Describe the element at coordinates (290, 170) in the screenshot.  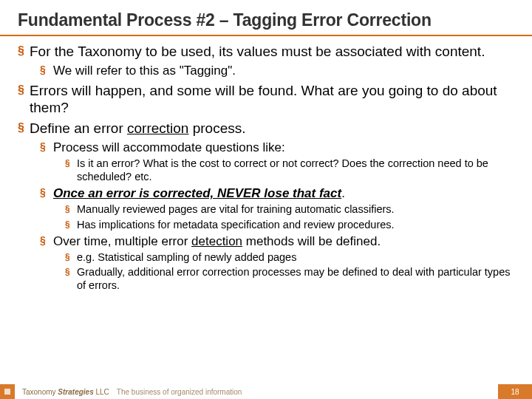
I see `bullet-l3: Is it an error? What is the cost to corr…` at that location.